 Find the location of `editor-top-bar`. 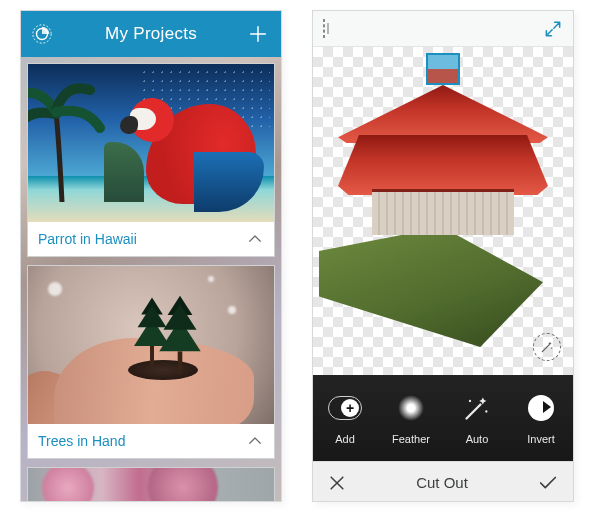

editor-top-bar is located at coordinates (443, 29).